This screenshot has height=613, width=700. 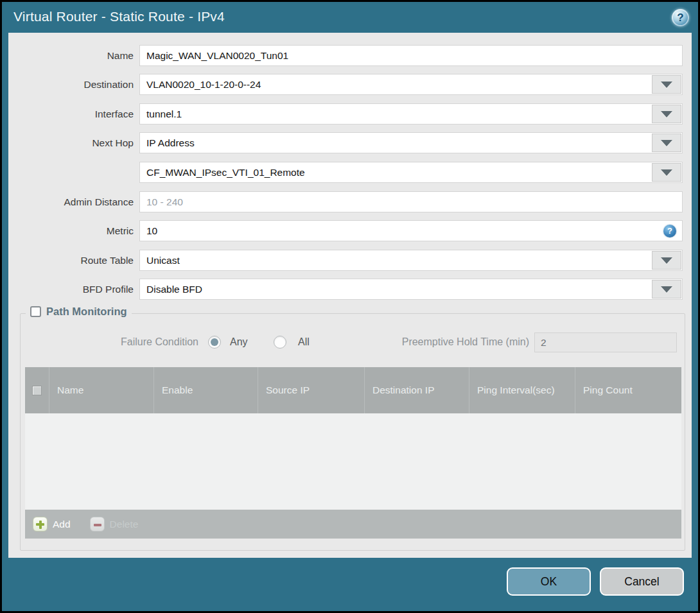 I want to click on add-button-label: Add, so click(x=62, y=524).